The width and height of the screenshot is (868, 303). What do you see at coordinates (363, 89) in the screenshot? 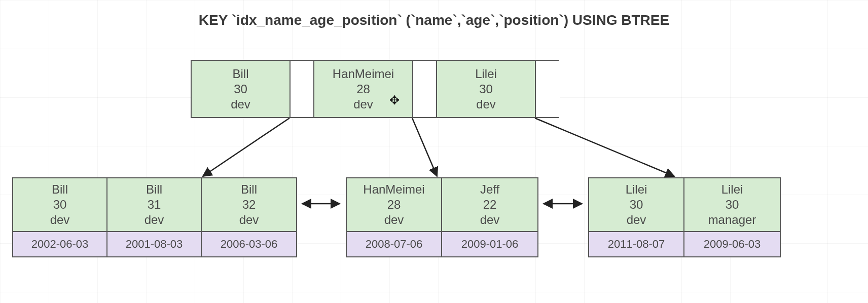
I see `root-key-age: 28` at bounding box center [363, 89].